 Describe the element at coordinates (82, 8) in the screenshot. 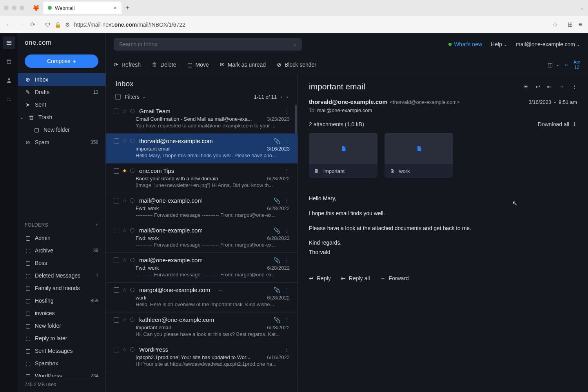

I see `browser-tab: Webmail ×` at that location.